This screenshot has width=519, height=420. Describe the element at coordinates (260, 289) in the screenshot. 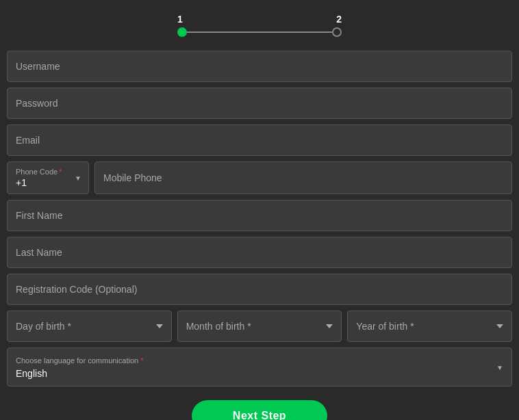

I see `reg-code-input` at that location.